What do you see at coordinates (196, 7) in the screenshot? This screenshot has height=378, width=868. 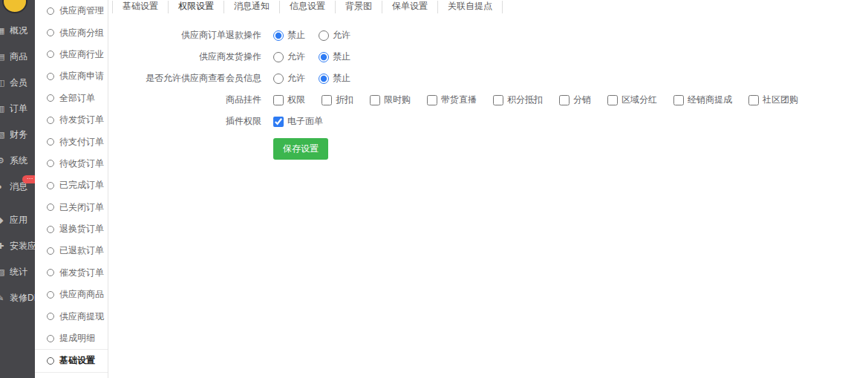 I see `tab-permission-settings: 权限设置` at bounding box center [196, 7].